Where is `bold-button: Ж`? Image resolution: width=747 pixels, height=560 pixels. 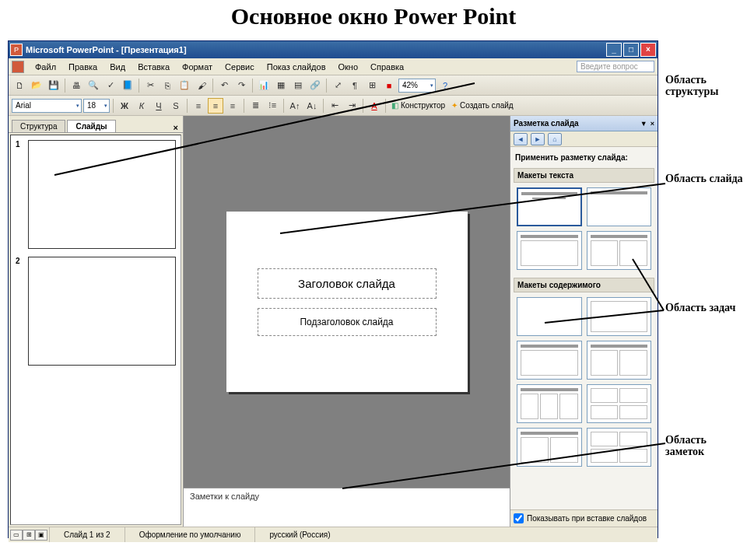
bold-button: Ж is located at coordinates (124, 106).